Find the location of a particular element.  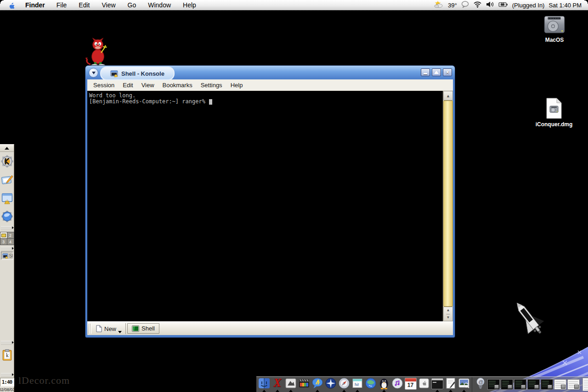

wifi-icon is located at coordinates (478, 5).